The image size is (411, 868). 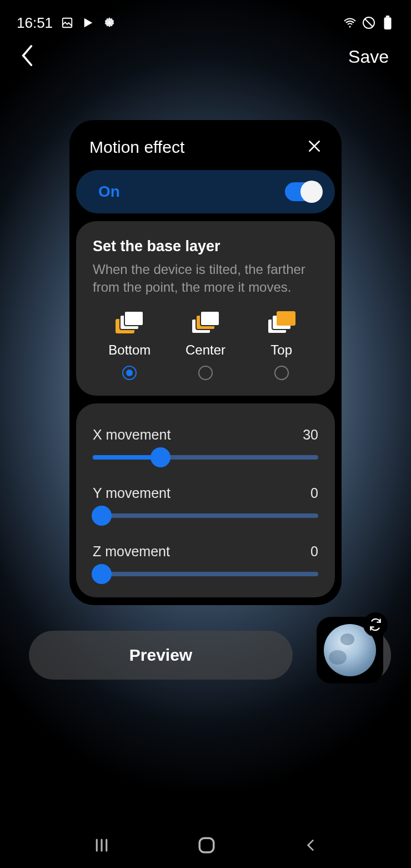 What do you see at coordinates (129, 323) in the screenshot?
I see `layer-bottom-icon` at bounding box center [129, 323].